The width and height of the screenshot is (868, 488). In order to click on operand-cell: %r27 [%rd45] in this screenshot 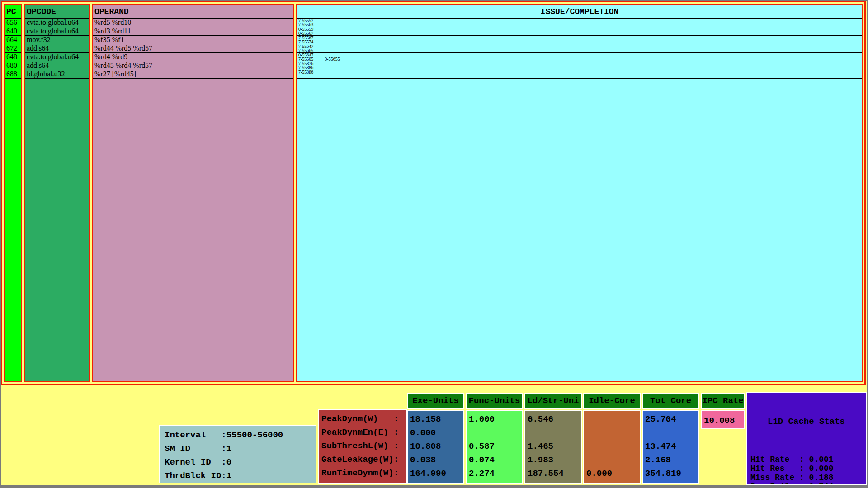, I will do `click(193, 74)`.